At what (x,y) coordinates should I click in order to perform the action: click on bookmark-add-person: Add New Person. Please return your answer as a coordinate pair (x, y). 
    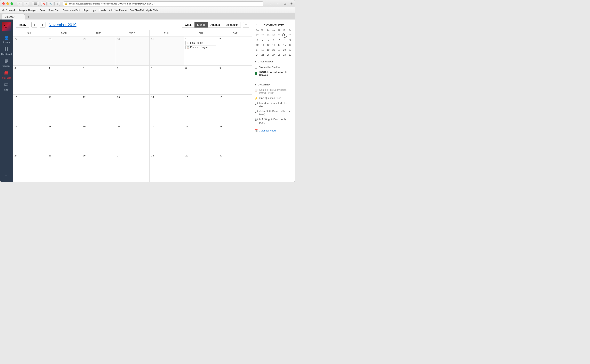
    Looking at the image, I should click on (118, 10).